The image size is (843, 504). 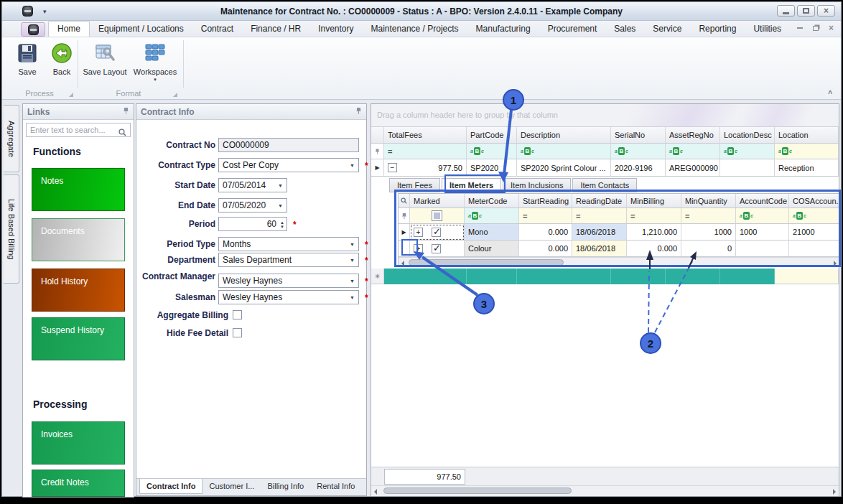 I want to click on spin-down-icon: ▼, so click(x=282, y=227).